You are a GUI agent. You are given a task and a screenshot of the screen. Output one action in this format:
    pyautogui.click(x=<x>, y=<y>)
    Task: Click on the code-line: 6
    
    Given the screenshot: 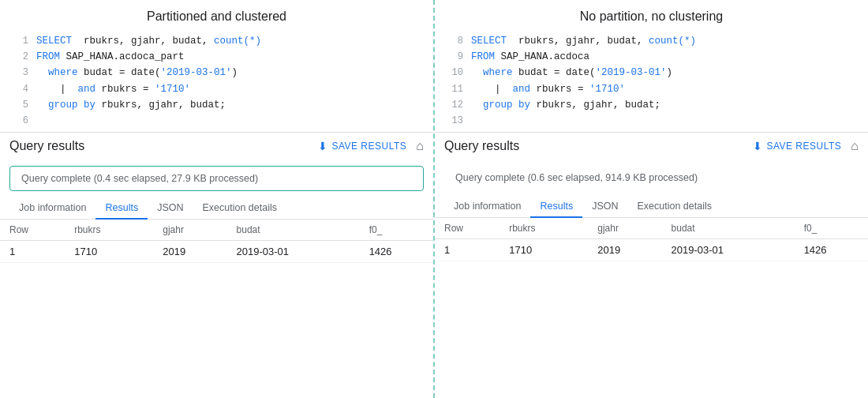 What is the action you would take?
    pyautogui.click(x=219, y=121)
    